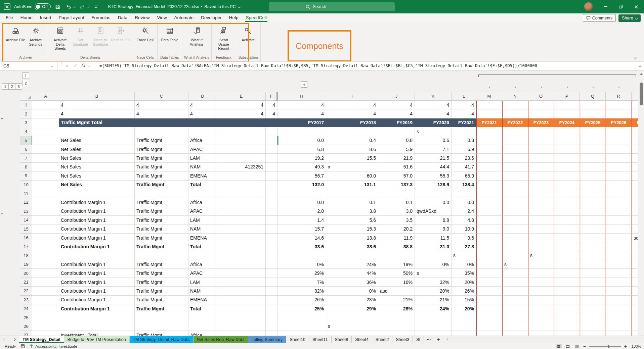 The width and height of the screenshot is (644, 349). What do you see at coordinates (302, 194) in the screenshot?
I see `cell-H11` at bounding box center [302, 194].